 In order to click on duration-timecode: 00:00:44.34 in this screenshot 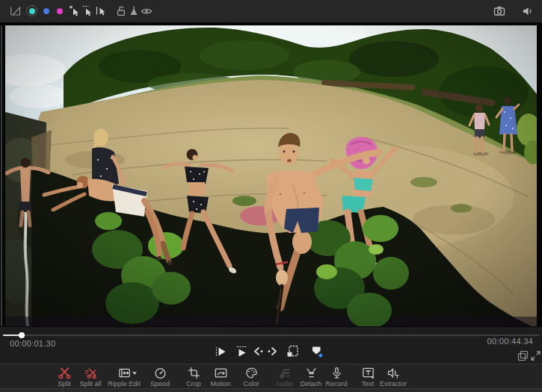, I will do `click(510, 341)`.